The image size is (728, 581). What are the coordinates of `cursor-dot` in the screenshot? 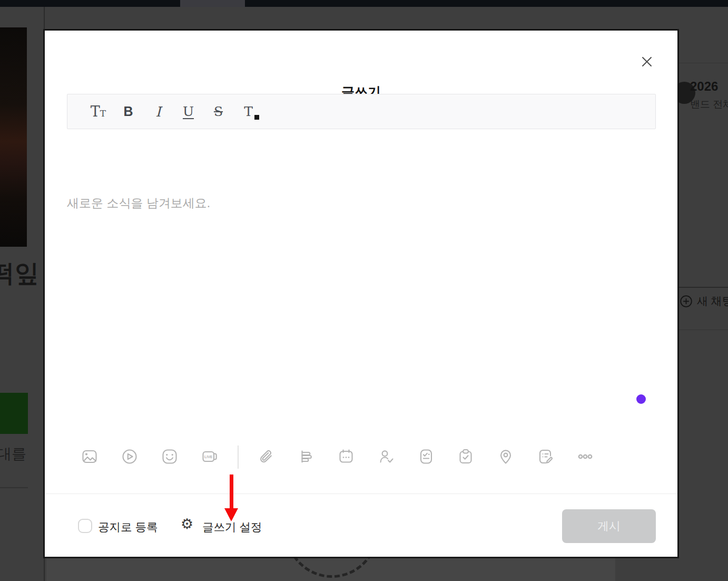 It's located at (641, 399).